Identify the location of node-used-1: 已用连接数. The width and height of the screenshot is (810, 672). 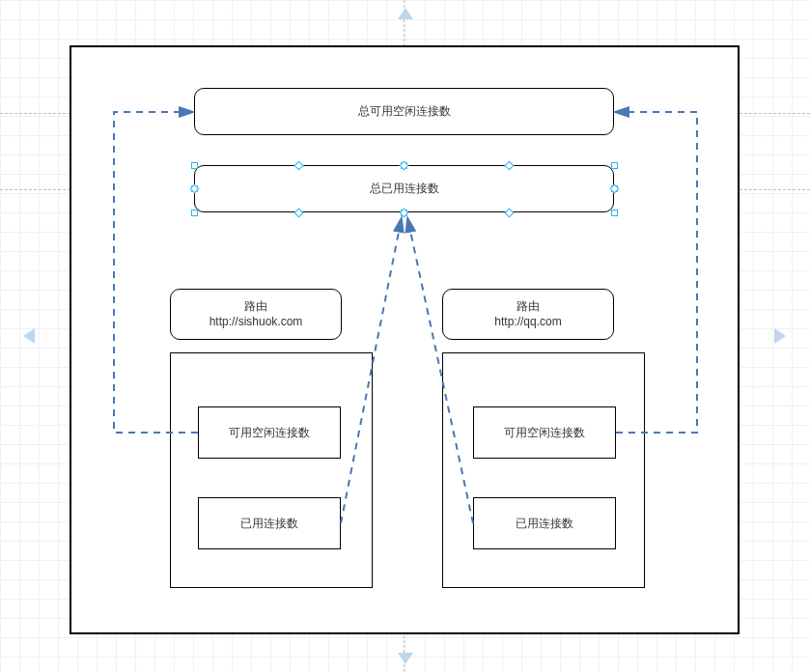
(269, 523).